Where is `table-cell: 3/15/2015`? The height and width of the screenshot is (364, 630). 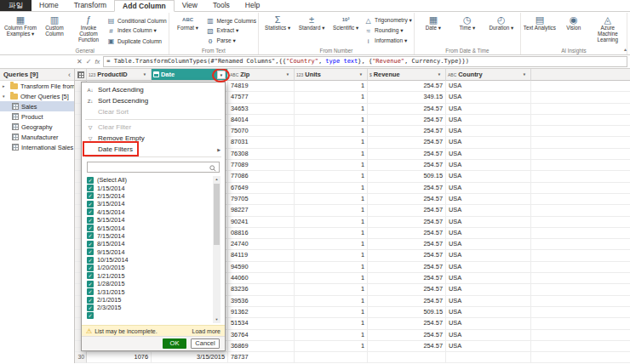 table-cell: 3/15/2015 is located at coordinates (190, 357).